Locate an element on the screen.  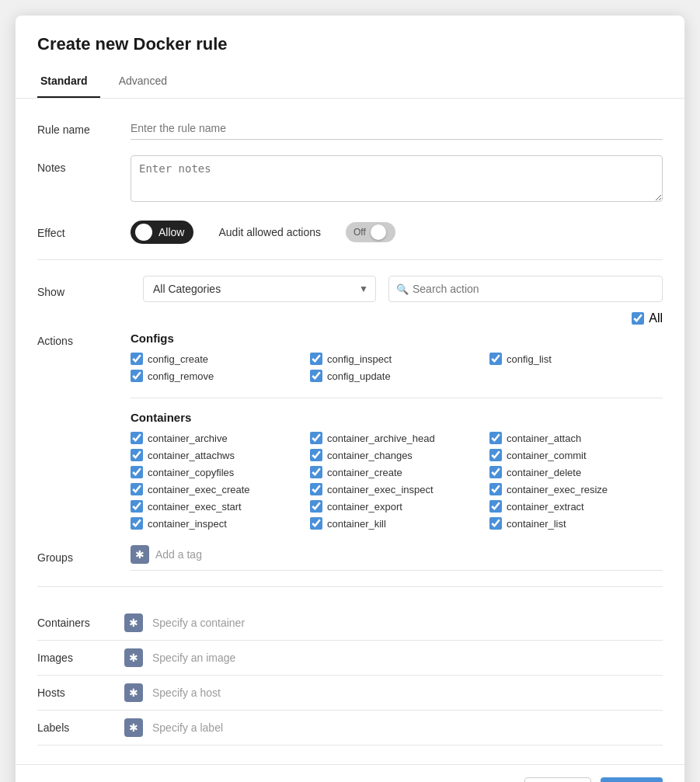
action-label: container_attachws is located at coordinates (191, 455).